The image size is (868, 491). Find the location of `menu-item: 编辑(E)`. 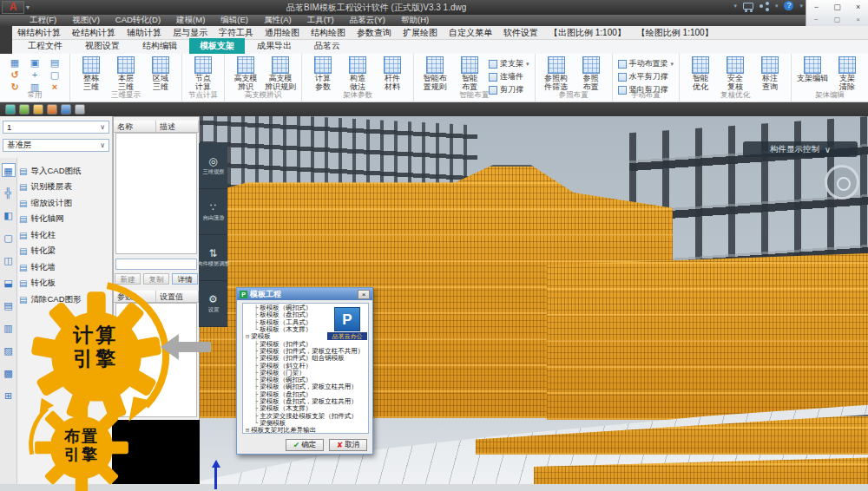

menu-item: 编辑(E) is located at coordinates (234, 21).